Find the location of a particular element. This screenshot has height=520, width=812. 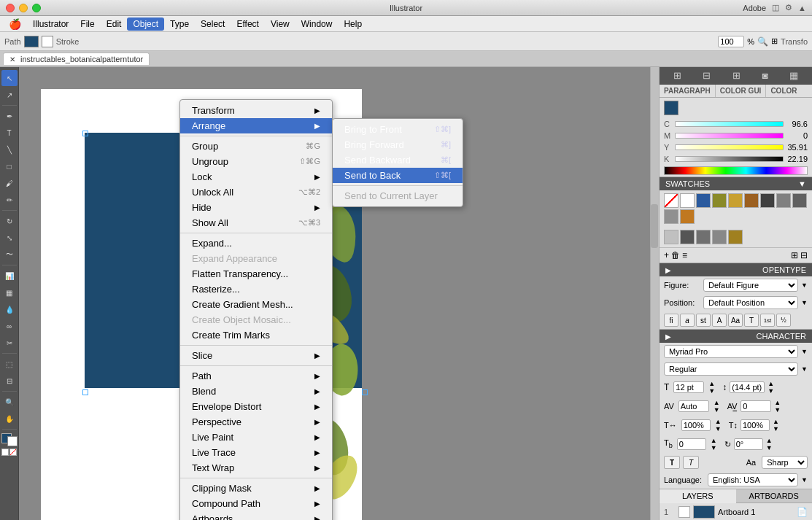

menu-lock: Lock ▶ is located at coordinates (256, 176).